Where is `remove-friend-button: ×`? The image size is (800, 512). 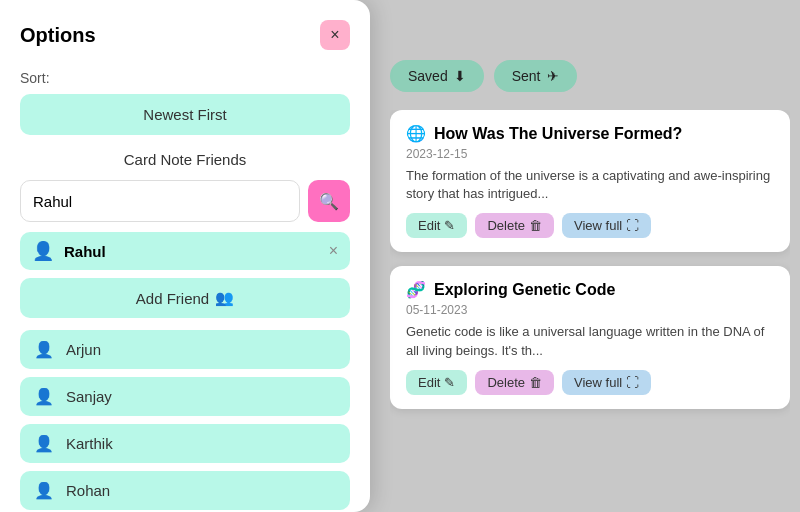 remove-friend-button: × is located at coordinates (334, 251).